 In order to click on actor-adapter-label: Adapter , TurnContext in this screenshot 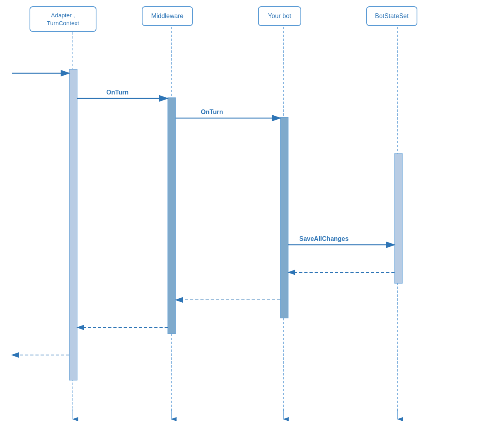, I will do `click(63, 19)`.